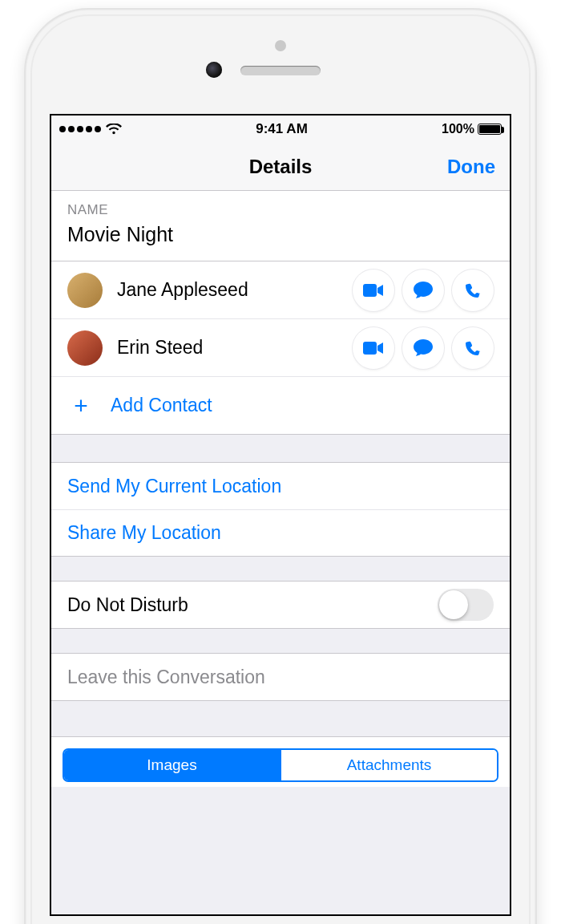  What do you see at coordinates (280, 677) in the screenshot?
I see `leave-conversation-row: Leave this Conversation` at bounding box center [280, 677].